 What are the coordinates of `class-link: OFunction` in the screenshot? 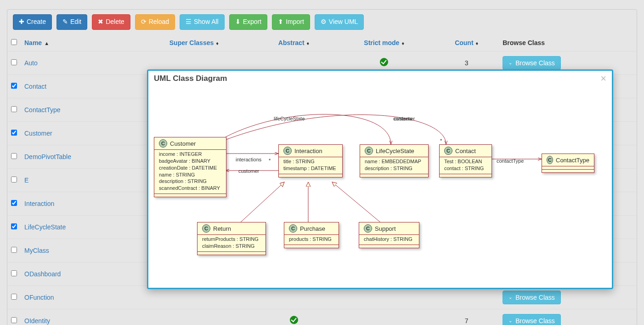 It's located at (40, 297).